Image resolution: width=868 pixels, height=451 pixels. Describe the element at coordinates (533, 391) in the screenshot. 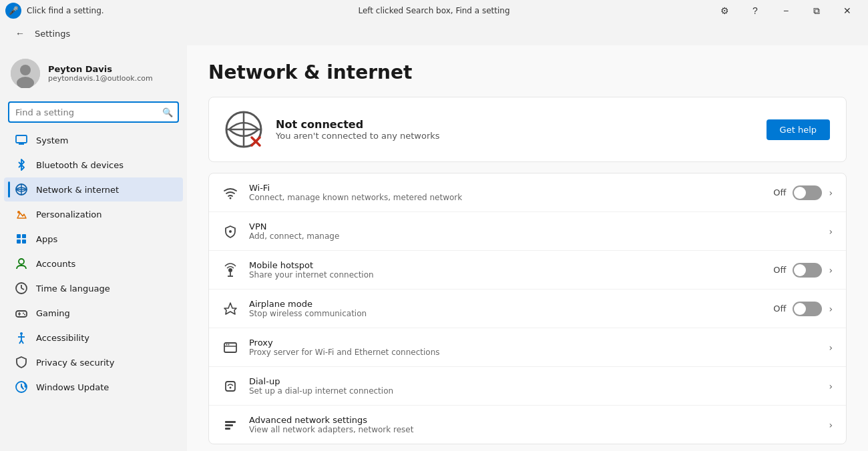

I see `setting-desc-dialup: Set up a dial-up internet connection` at that location.